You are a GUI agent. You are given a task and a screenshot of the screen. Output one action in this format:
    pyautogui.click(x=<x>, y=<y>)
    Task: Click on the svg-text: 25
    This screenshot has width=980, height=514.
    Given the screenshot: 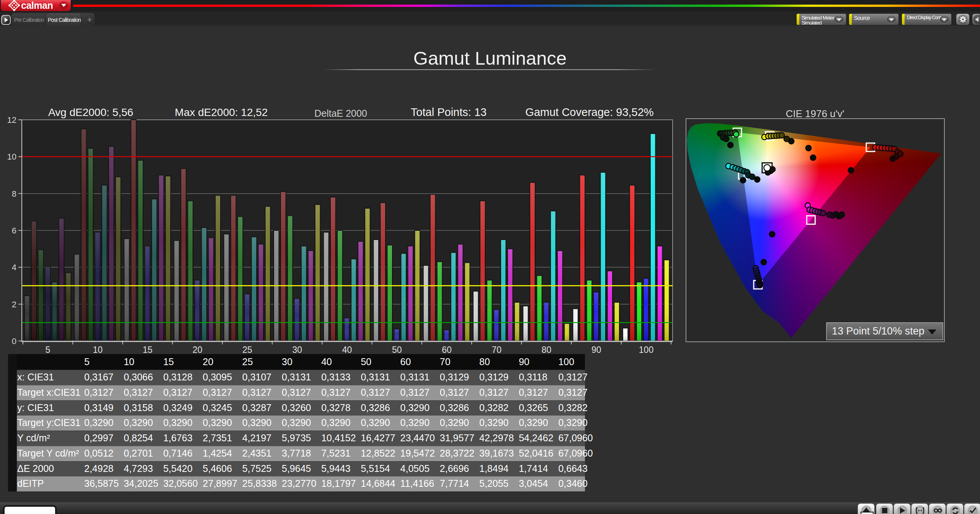 What is the action you would take?
    pyautogui.click(x=247, y=350)
    